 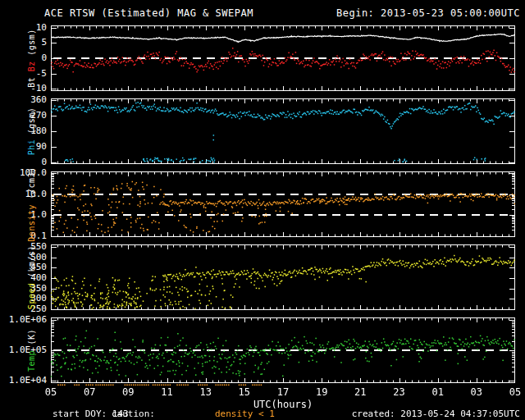 I want to click on y-tick-label: -5, so click(x=23, y=74).